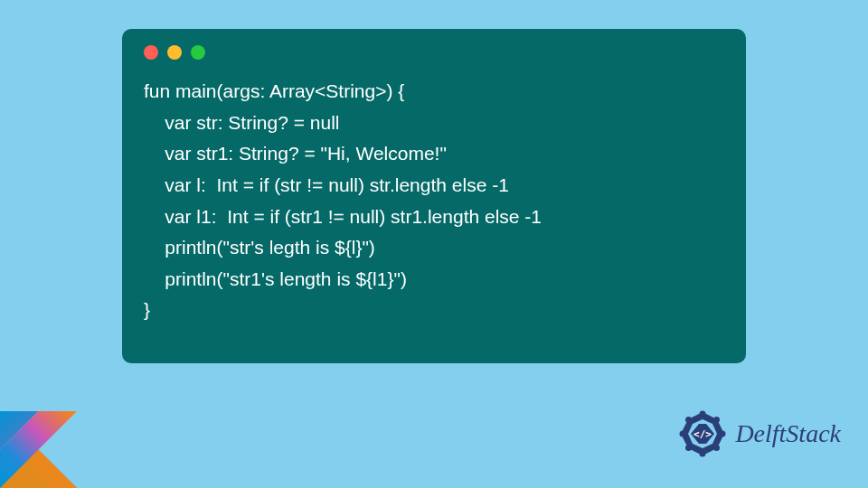 The height and width of the screenshot is (488, 868). What do you see at coordinates (198, 52) in the screenshot?
I see `maximize-icon` at bounding box center [198, 52].